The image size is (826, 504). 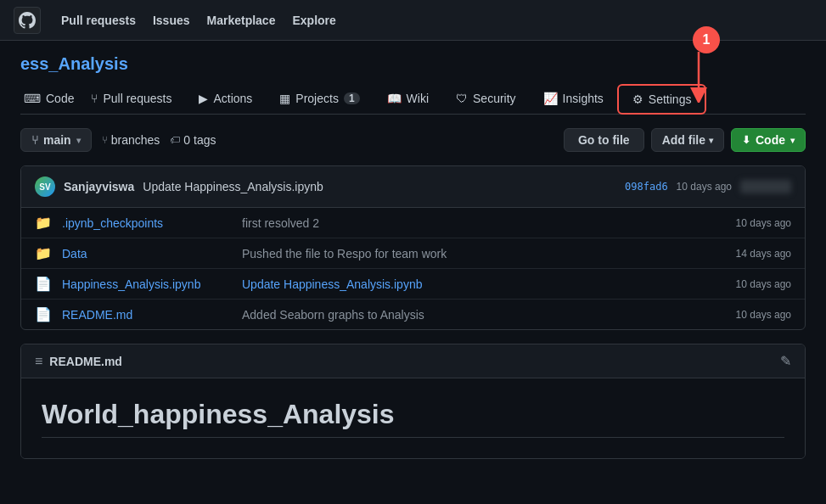 What do you see at coordinates (486, 99) in the screenshot?
I see `tab-security: 🛡 Security` at bounding box center [486, 99].